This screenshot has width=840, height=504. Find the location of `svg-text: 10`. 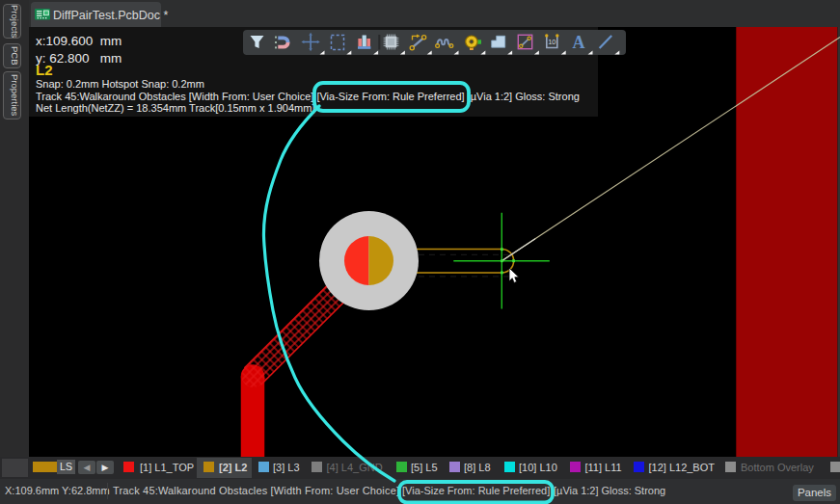

svg-text: 10 is located at coordinates (552, 42).